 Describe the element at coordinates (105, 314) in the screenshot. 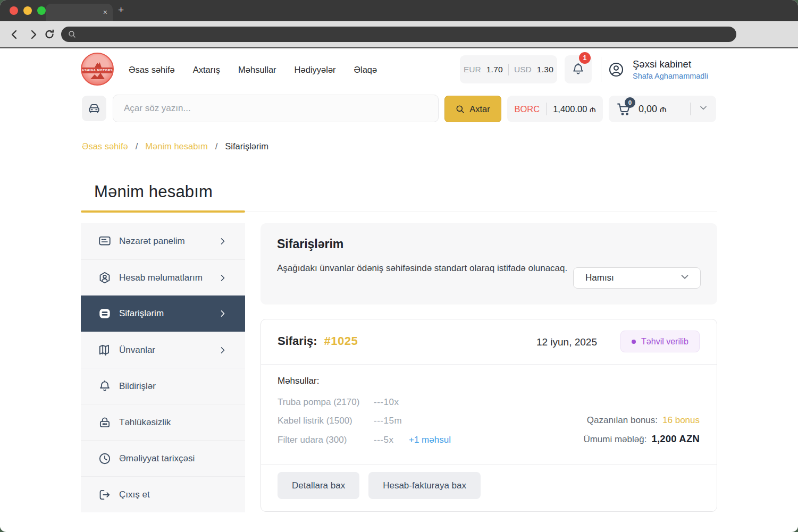

I see `orders-icon` at that location.